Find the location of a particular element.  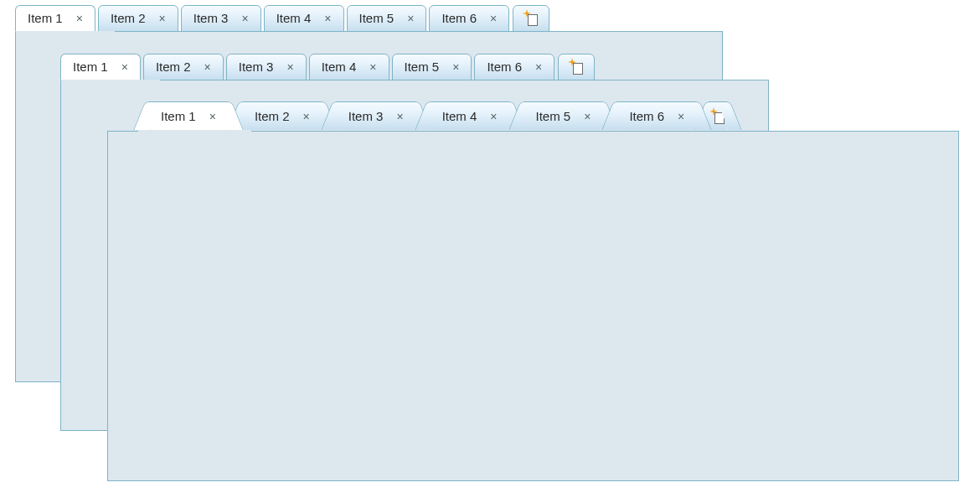

tabstrip-2: Item 1 × Item 2 × Item 3 × Item 4 × Item… is located at coordinates (328, 67).